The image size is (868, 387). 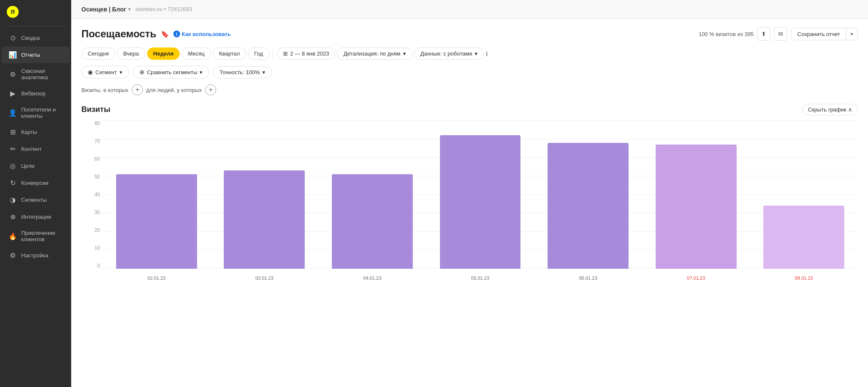 I want to click on period-tab-год: Год, so click(x=259, y=53).